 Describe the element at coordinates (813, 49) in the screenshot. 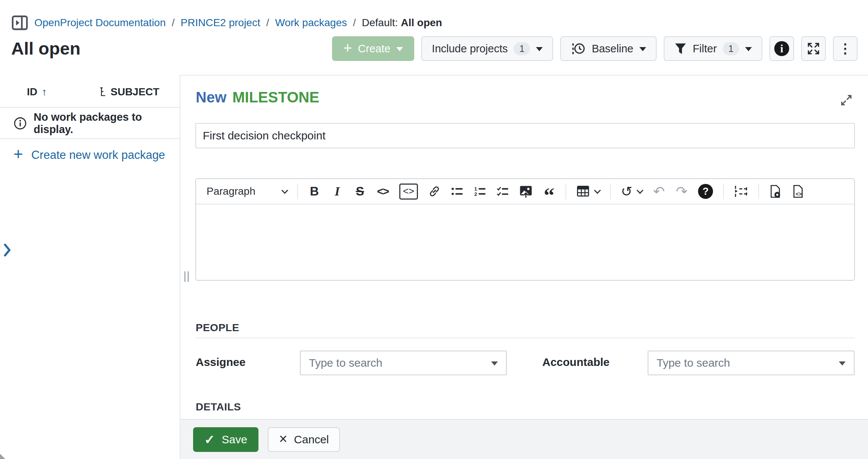

I see `fullscreen-icon` at that location.